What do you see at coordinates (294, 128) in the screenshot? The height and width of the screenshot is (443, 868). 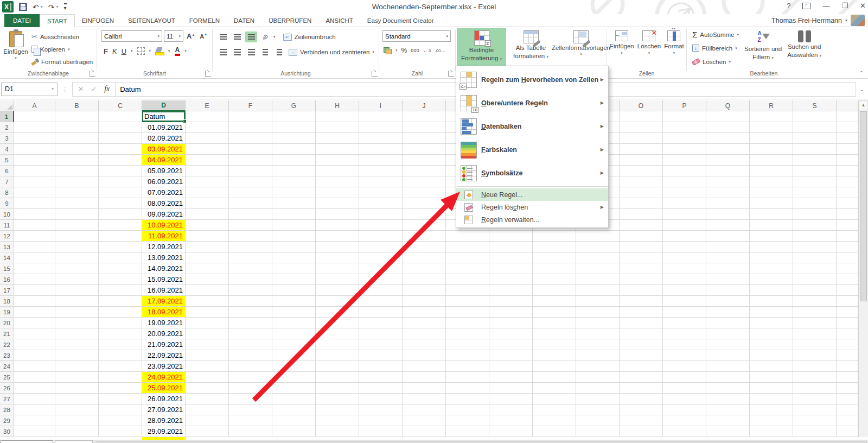 I see `cell-G2` at bounding box center [294, 128].